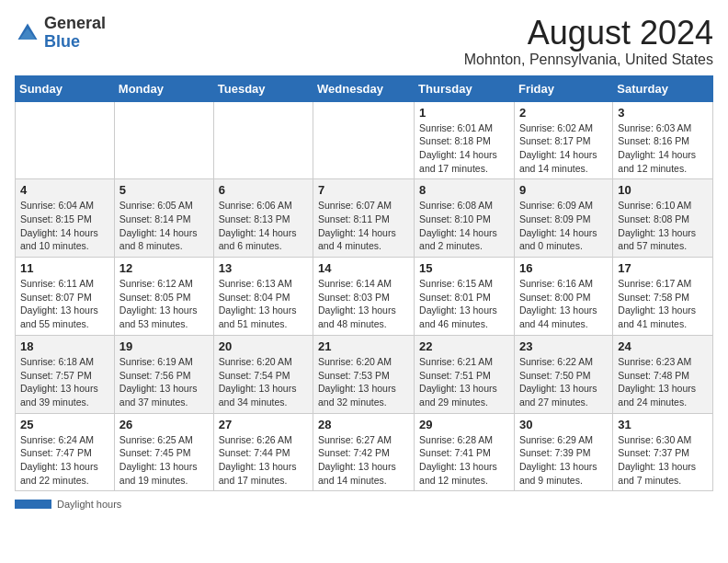 The image size is (728, 563). Describe the element at coordinates (263, 425) in the screenshot. I see `day-number: 27` at that location.